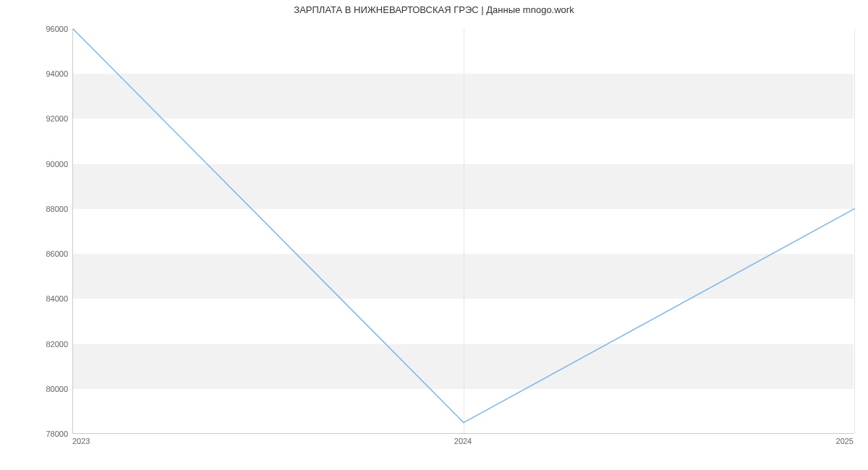 The width and height of the screenshot is (868, 470). Describe the element at coordinates (35, 254) in the screenshot. I see `y-tick-label: 86000` at that location.